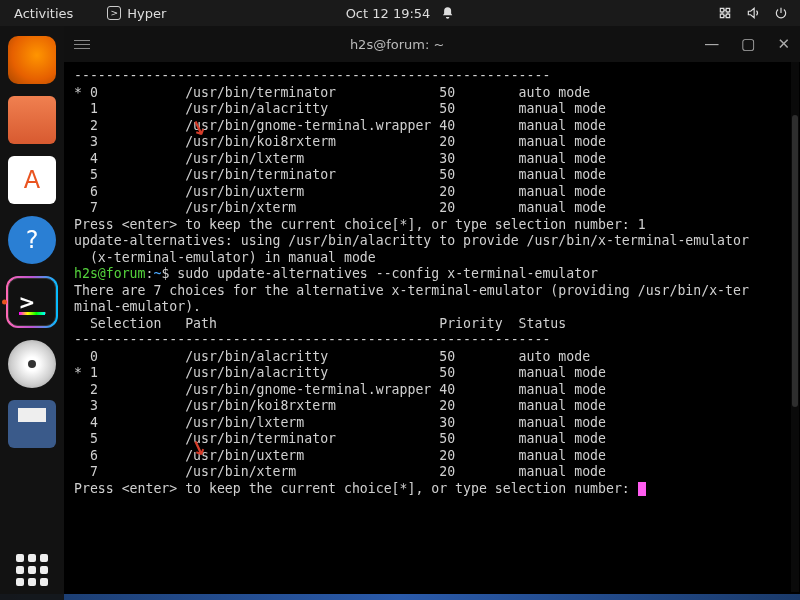 The width and height of the screenshot is (800, 600). I want to click on clock: Oct 12 19:54, so click(400, 14).